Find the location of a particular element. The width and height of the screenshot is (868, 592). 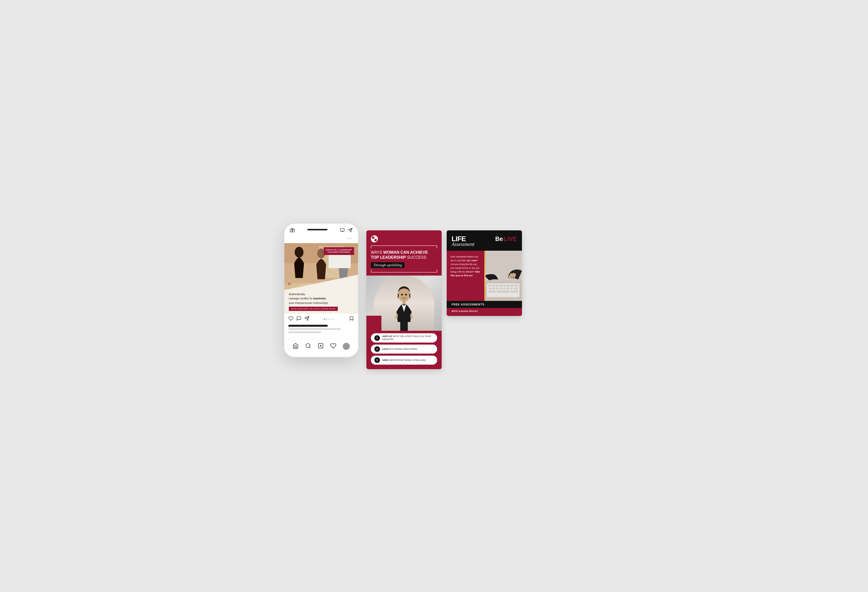

save-icon is located at coordinates (352, 319).